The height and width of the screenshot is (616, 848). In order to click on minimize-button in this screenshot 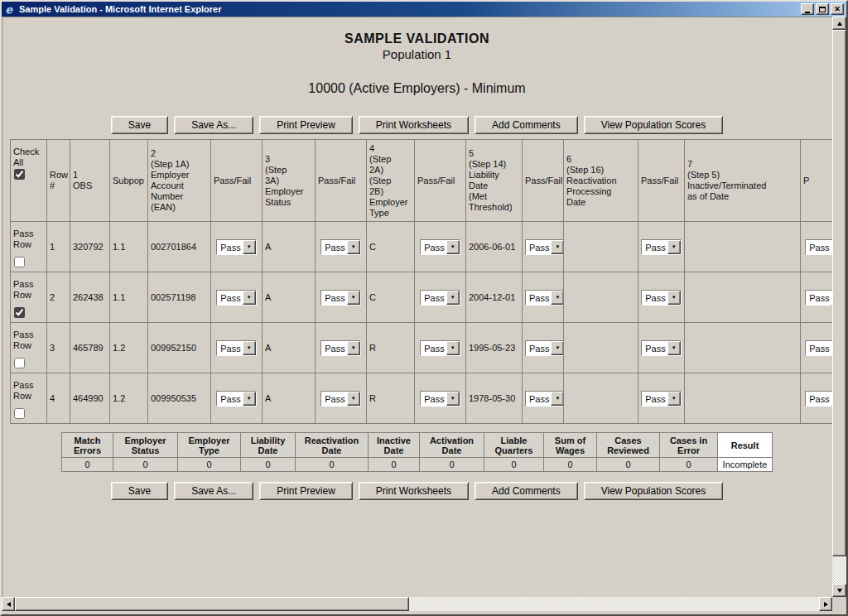, I will do `click(807, 9)`.